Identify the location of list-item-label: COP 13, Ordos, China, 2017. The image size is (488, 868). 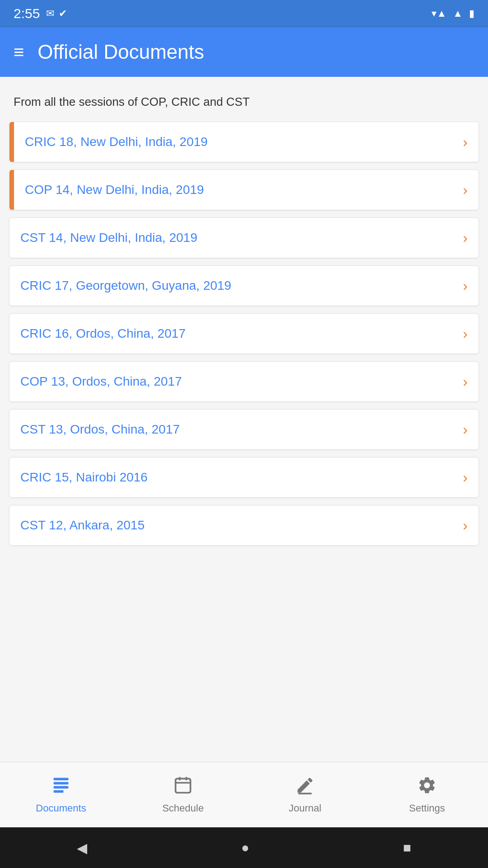
(236, 382).